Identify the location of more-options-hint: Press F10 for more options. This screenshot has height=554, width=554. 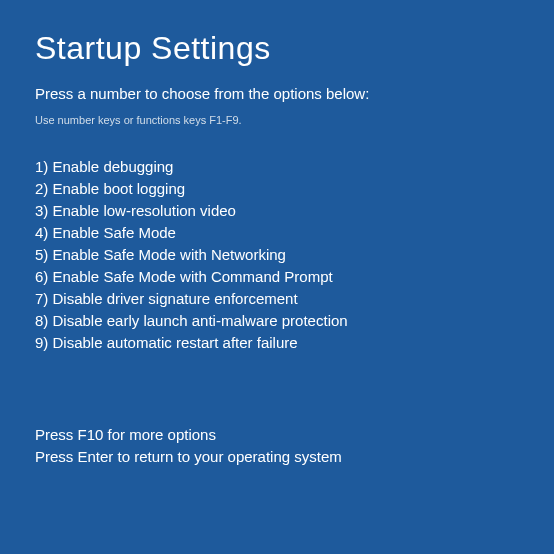
(277, 435).